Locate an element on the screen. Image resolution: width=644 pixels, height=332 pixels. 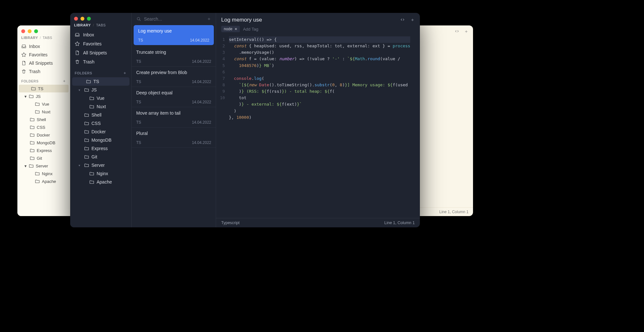
folder-label: Shell is located at coordinates (41, 120).